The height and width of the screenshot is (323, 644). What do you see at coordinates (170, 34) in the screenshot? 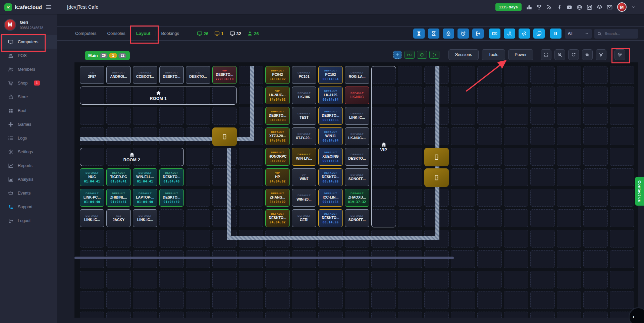
I see `tab-bookings: Bookings` at bounding box center [170, 34].